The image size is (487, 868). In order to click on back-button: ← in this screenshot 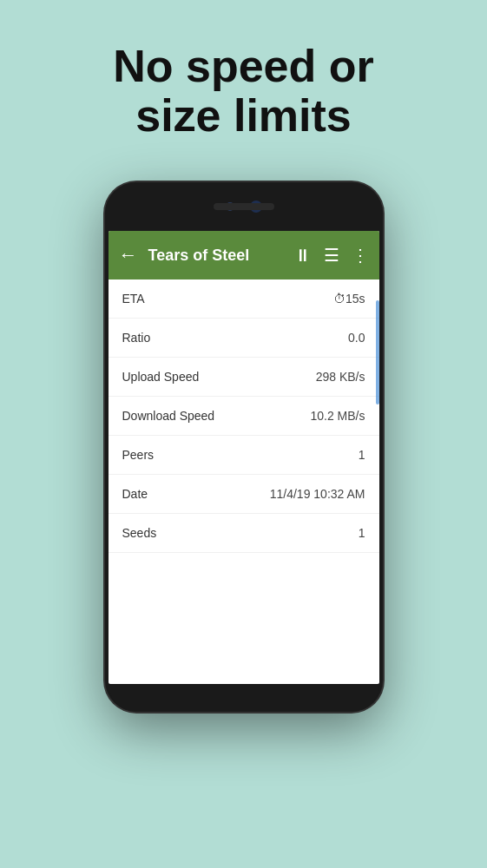, I will do `click(128, 255)`.